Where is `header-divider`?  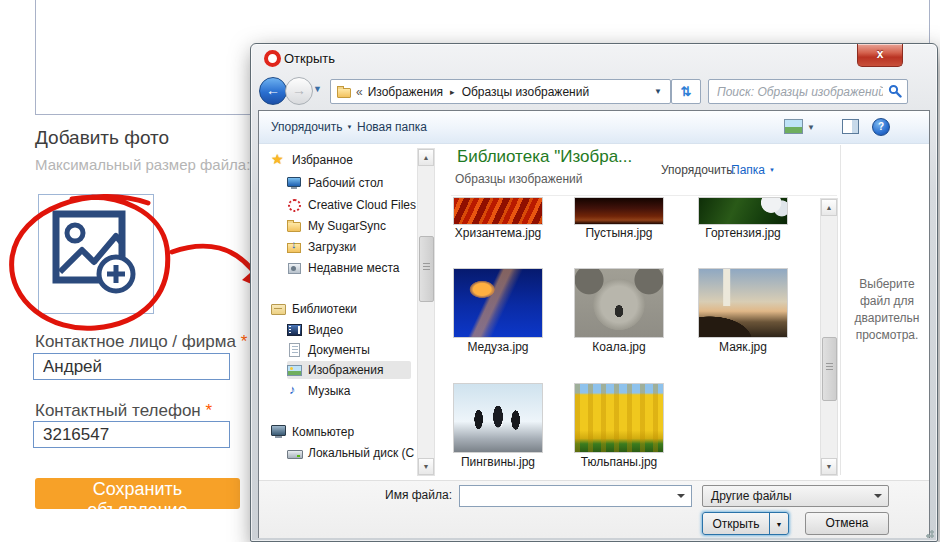
header-divider is located at coordinates (644, 196).